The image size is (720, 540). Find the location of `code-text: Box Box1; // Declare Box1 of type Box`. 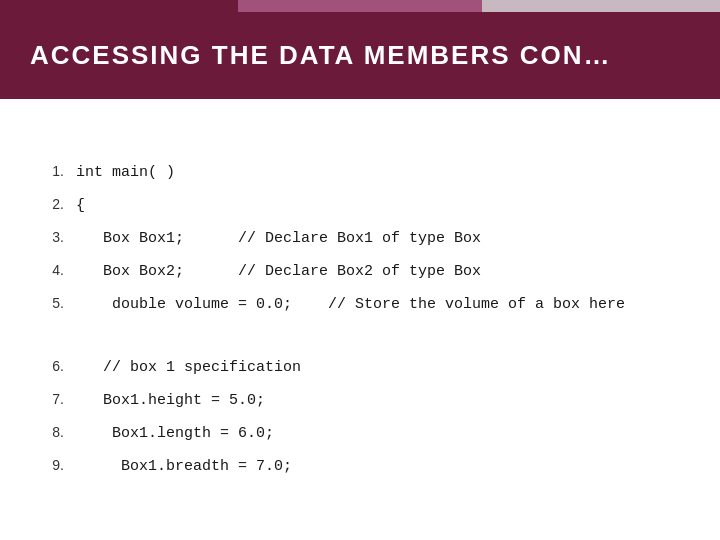

code-text: Box Box1; // Declare Box1 of type Box is located at coordinates (278, 239).